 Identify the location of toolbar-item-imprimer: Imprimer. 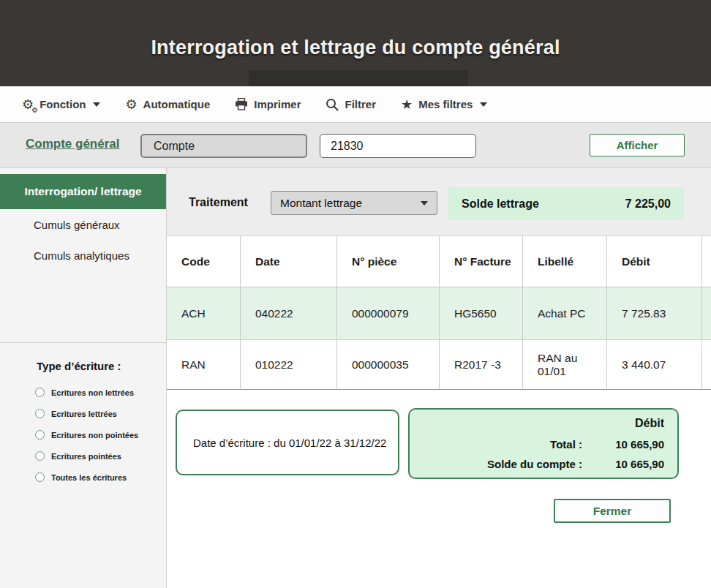
(268, 104).